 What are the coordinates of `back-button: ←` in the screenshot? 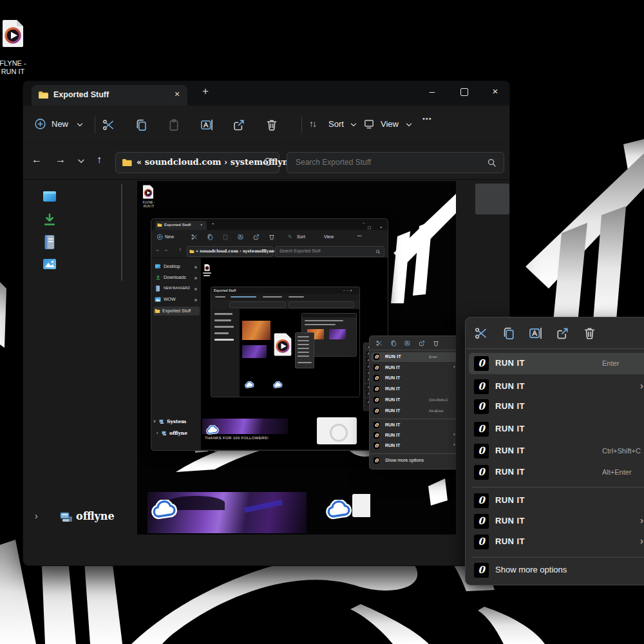 It's located at (37, 160).